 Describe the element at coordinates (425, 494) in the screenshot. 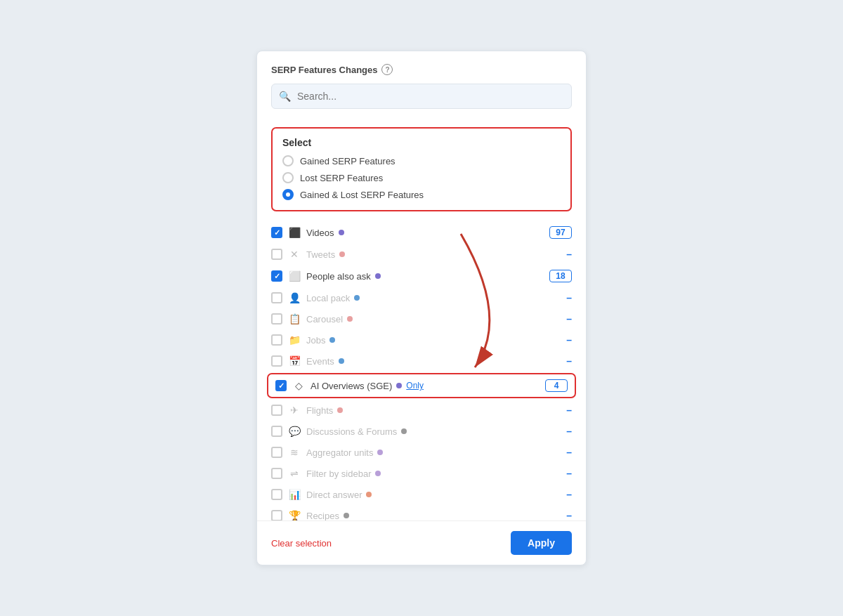

I see `feature-name-direct-answer: Direct answer` at that location.